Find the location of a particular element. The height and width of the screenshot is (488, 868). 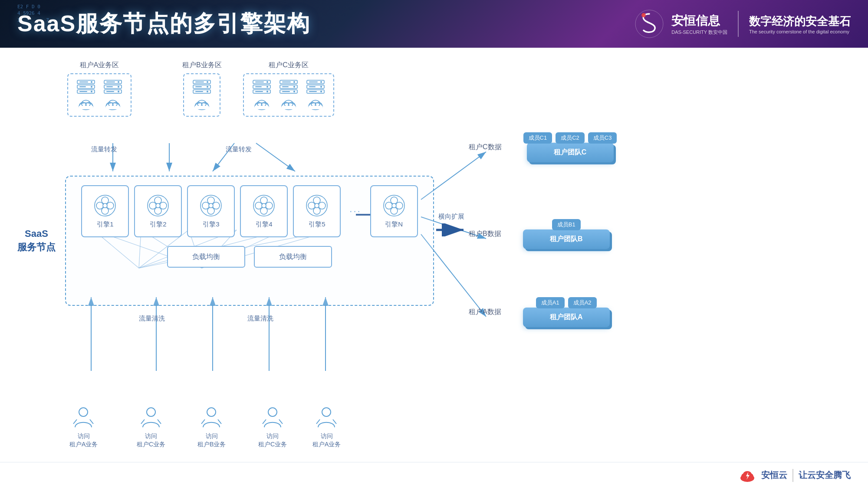

tenant-zone-a: 租户A业务区 is located at coordinates (99, 88).